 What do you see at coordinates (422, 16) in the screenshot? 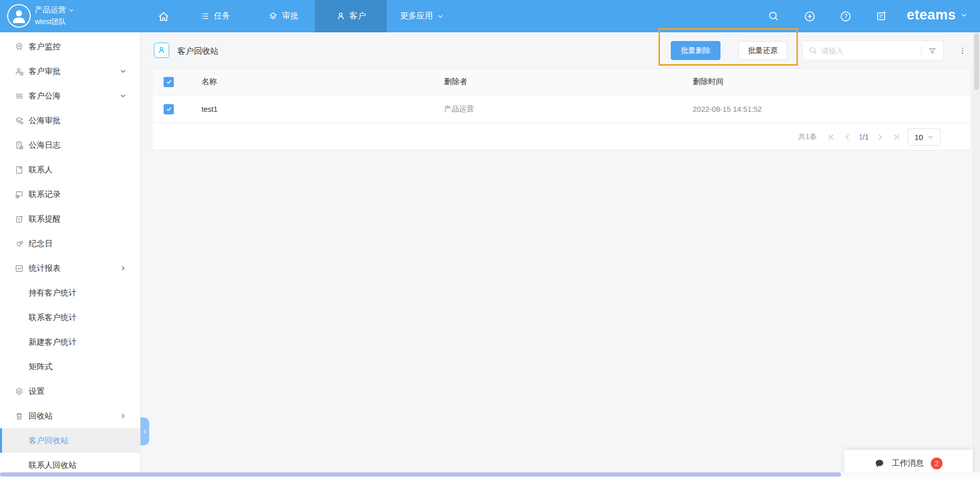
I see `nav-more-apps: 更多应用` at bounding box center [422, 16].